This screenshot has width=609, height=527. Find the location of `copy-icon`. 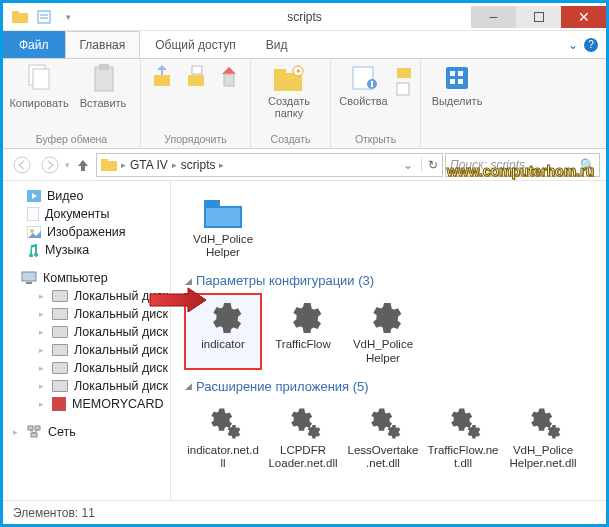

copy-icon is located at coordinates (39, 79).